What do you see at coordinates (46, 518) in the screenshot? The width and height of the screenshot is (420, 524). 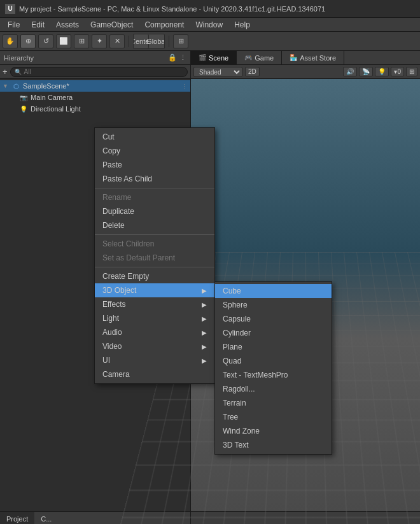 I see `tab-console: C...` at bounding box center [46, 518].